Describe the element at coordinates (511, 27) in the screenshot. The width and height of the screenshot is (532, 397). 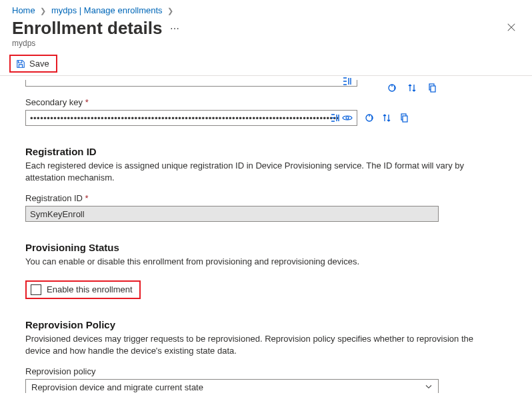
I see `close-icon` at that location.